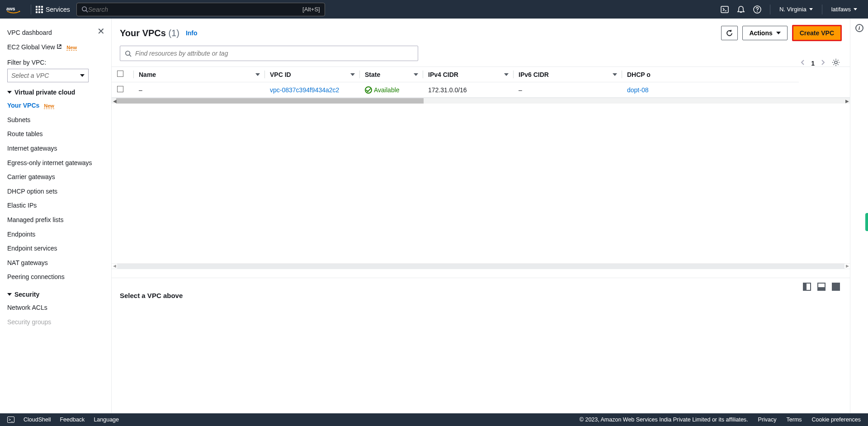  What do you see at coordinates (765, 33) in the screenshot?
I see `actions-dropdown: Actions` at bounding box center [765, 33].